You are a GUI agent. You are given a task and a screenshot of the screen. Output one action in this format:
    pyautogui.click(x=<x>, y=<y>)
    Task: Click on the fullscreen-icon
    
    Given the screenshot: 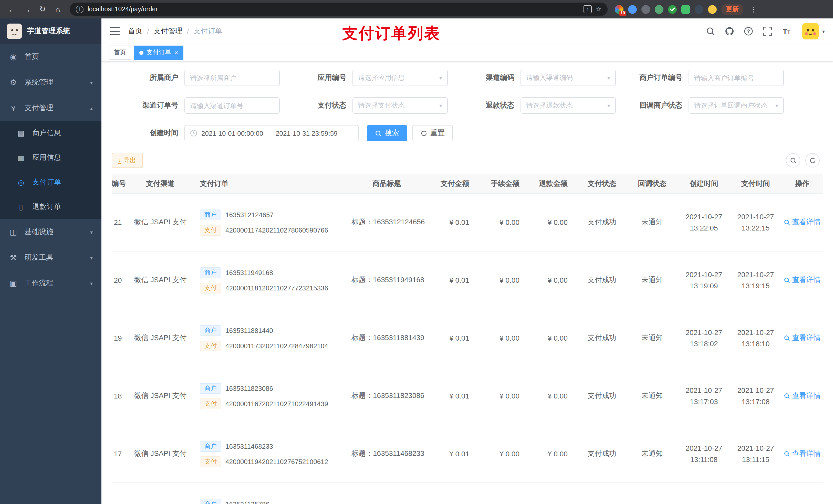 What is the action you would take?
    pyautogui.click(x=767, y=31)
    